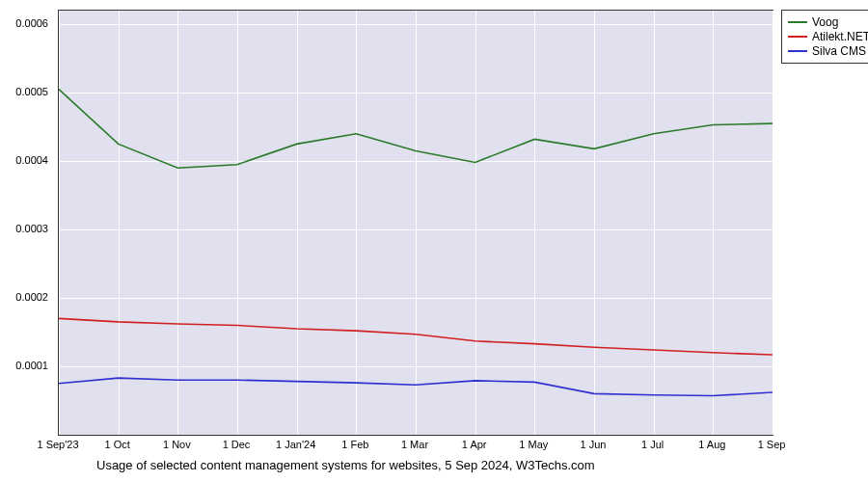 The width and height of the screenshot is (868, 482). I want to click on y-tick-label: 0.0006, so click(32, 23).